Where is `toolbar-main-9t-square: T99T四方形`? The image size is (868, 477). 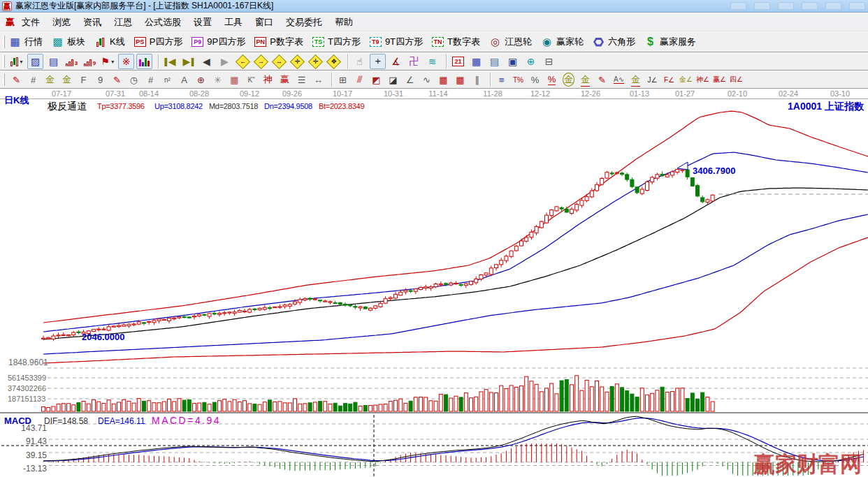 toolbar-main-9t-square: T99T四方形 is located at coordinates (396, 42).